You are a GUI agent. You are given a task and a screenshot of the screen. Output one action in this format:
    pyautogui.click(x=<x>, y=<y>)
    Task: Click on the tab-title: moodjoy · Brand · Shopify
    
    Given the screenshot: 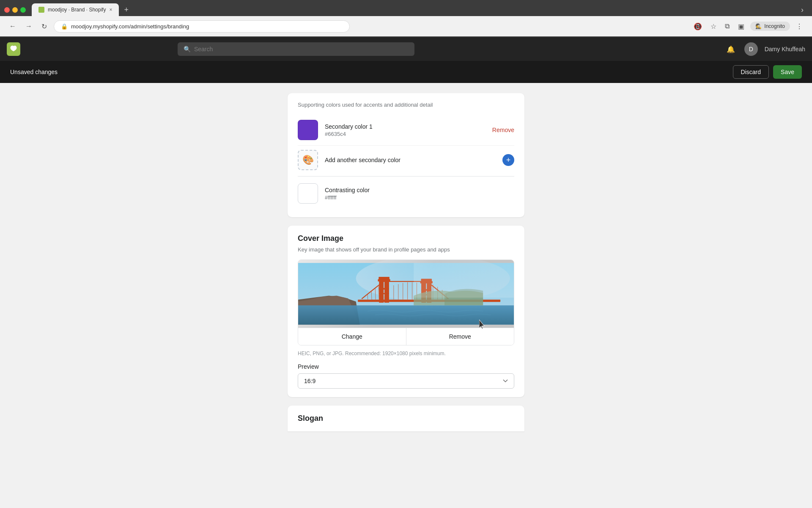 What is the action you would take?
    pyautogui.click(x=77, y=10)
    